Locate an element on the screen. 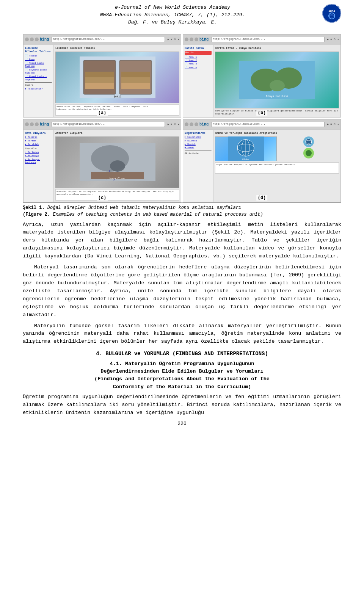 The height and width of the screenshot is (591, 364). fig2-caption-text: Examples of teaching contents in web bas… is located at coordinates (157, 215).